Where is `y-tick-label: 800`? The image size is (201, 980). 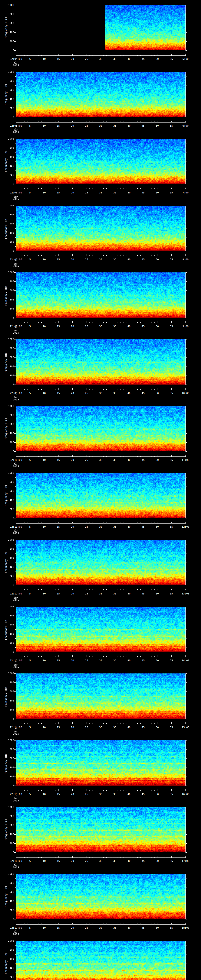
y-tick-label: 800 is located at coordinates (10, 81).